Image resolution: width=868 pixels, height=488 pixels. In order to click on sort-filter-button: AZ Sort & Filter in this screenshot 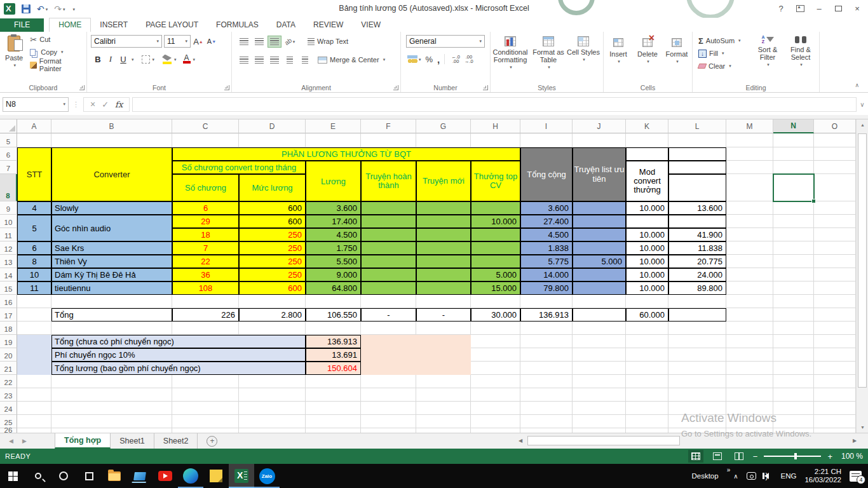, I will do `click(768, 52)`.